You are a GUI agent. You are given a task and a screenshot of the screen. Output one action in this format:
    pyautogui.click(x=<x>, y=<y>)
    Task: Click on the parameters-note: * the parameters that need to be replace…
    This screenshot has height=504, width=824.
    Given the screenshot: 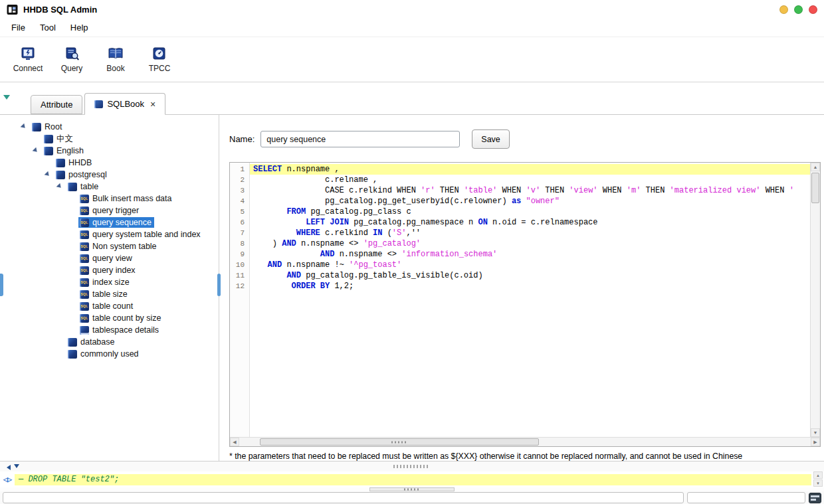 What is the action you would take?
    pyautogui.click(x=486, y=456)
    